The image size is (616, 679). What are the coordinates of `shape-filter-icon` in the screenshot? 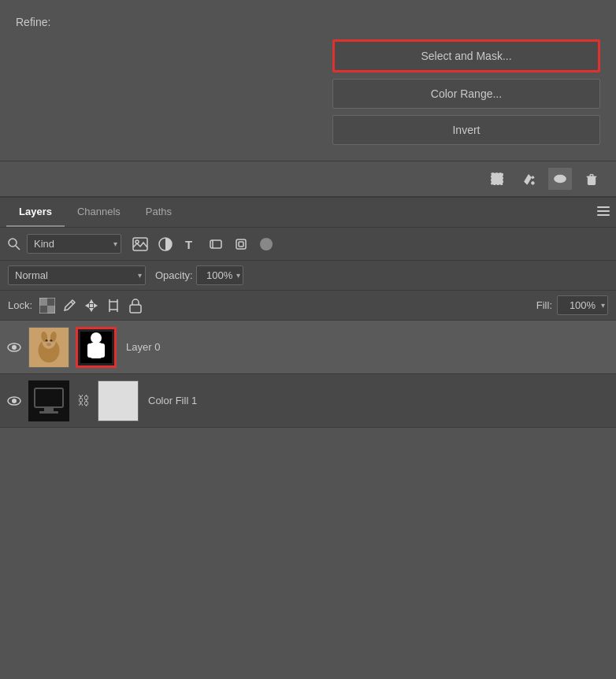 It's located at (216, 244).